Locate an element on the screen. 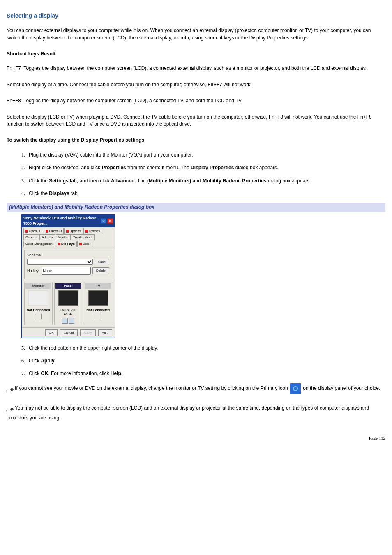  note-1: If you cannot see your movie or DVD on t… is located at coordinates (196, 389).